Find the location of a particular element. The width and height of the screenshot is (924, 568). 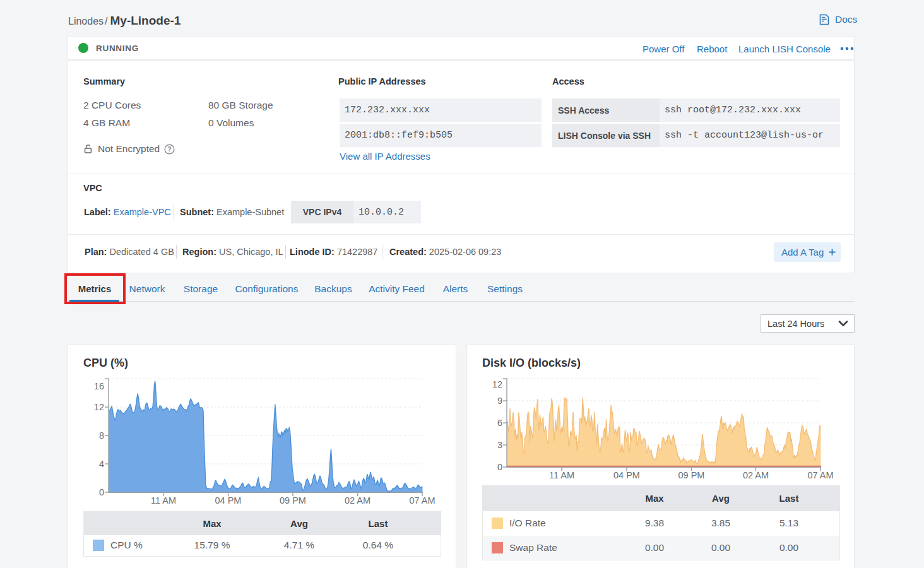

svg-text: 8 is located at coordinates (102, 435).